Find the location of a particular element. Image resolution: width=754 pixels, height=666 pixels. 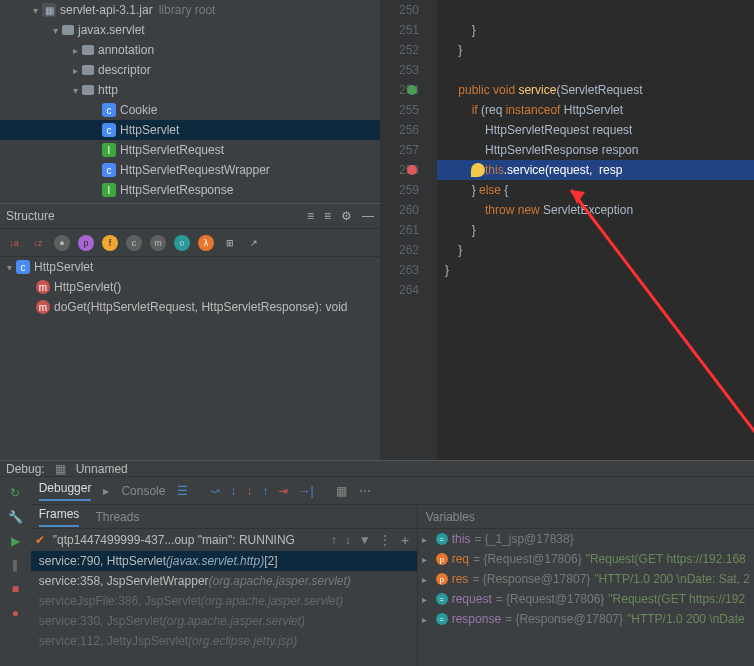

gutter-line: 262 is located at coordinates (400, 250).